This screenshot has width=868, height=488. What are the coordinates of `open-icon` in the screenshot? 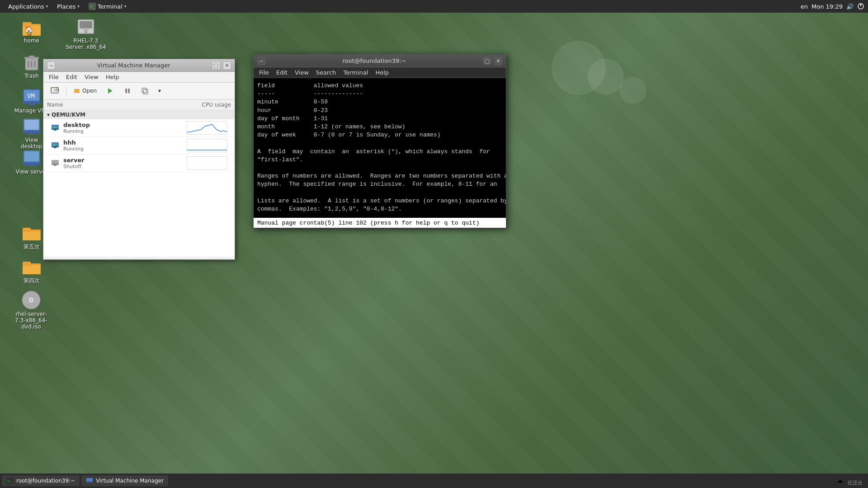 It's located at (77, 91).